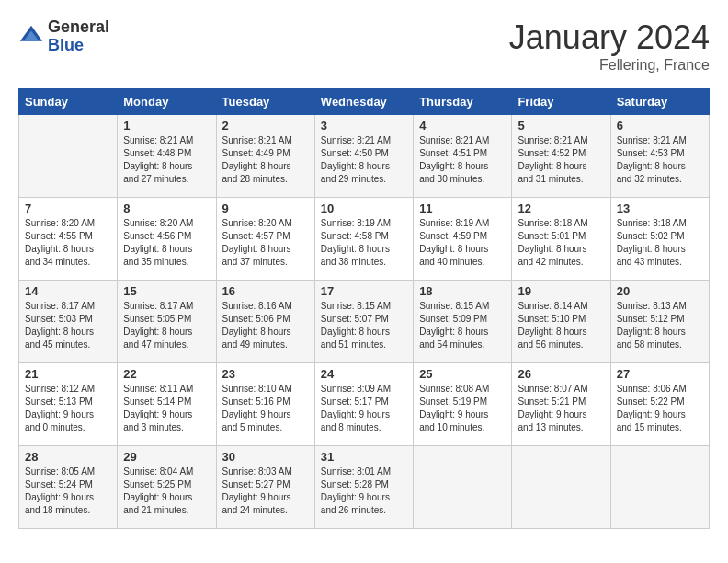  Describe the element at coordinates (462, 373) in the screenshot. I see `day-number: 25` at that location.